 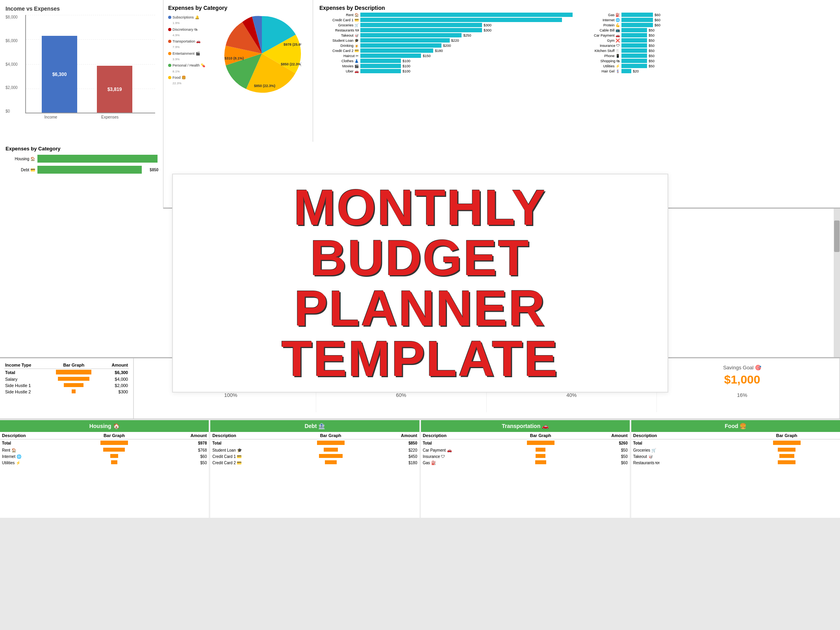 What do you see at coordinates (104, 443) in the screenshot?
I see `housing-total: Total $978` at bounding box center [104, 443].